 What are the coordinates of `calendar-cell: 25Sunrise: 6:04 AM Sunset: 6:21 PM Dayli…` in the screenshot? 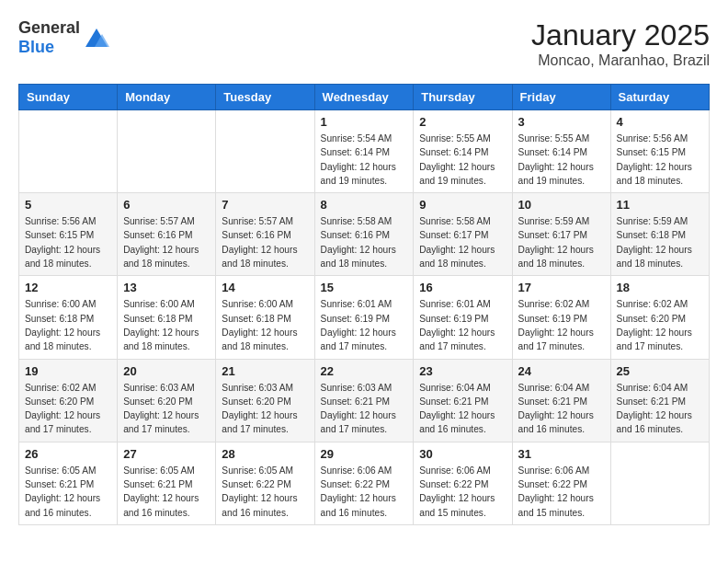 It's located at (660, 400).